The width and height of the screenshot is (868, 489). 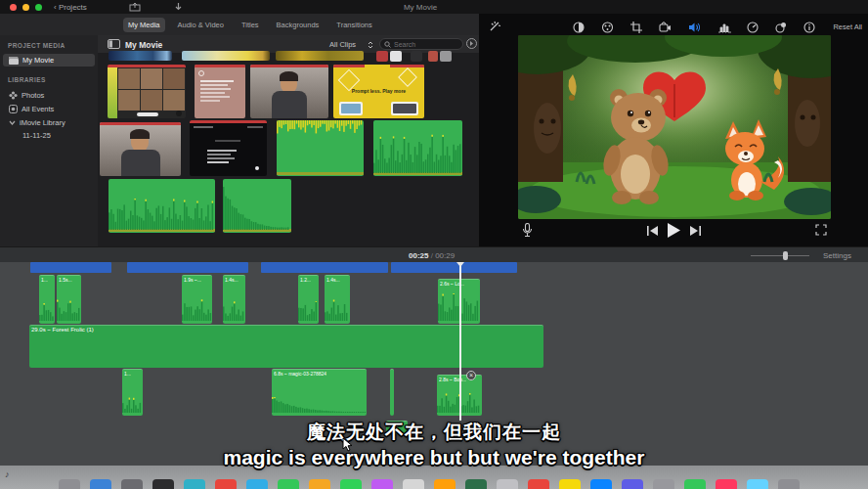 I want to click on tab-transitions: Transitions, so click(x=354, y=25).